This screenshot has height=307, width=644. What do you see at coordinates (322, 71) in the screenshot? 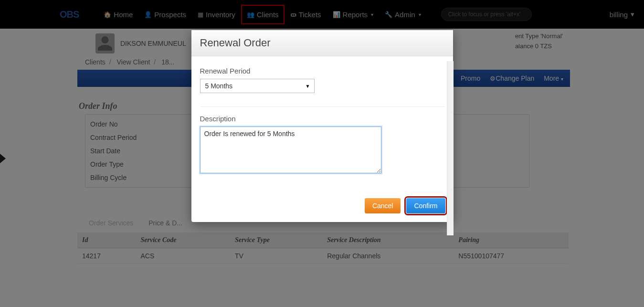
I see `renewal-period-label: Renewal Period` at bounding box center [322, 71].